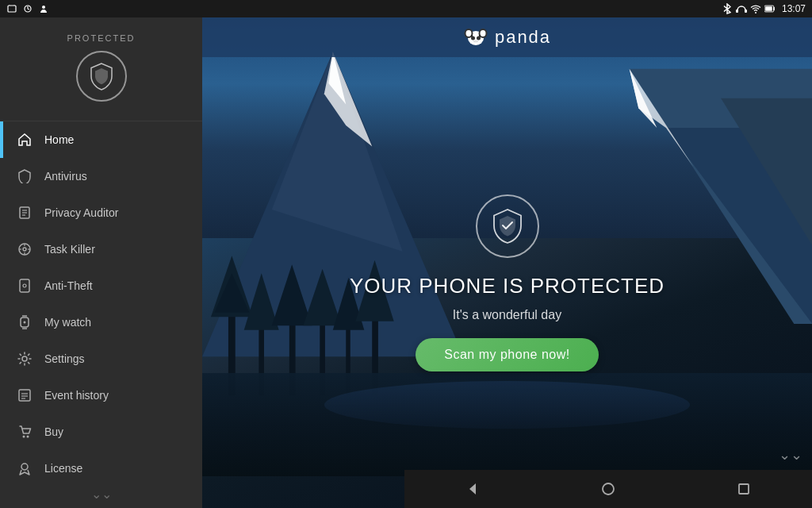 This screenshot has width=812, height=508. Describe the element at coordinates (25, 322) in the screenshot. I see `my-watch-icon` at that location.